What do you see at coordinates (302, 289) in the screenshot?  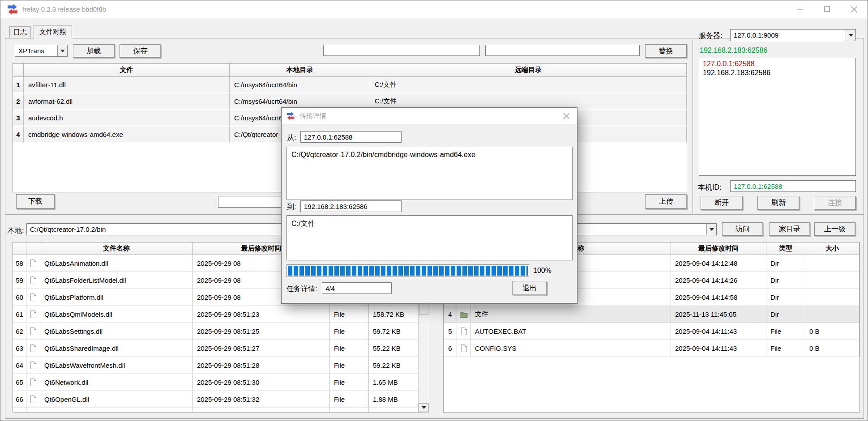 I see `task-detail-label: 任务详情:` at bounding box center [302, 289].